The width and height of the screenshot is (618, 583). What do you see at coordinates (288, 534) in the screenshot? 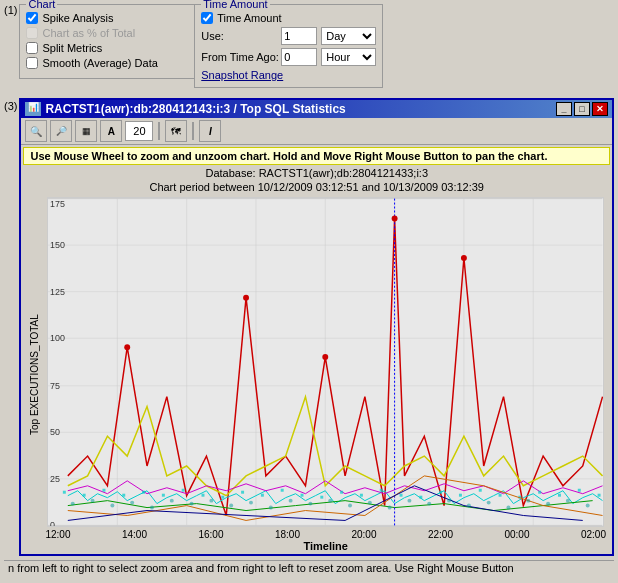
I see `x-tick-3: 18:00` at bounding box center [288, 534].